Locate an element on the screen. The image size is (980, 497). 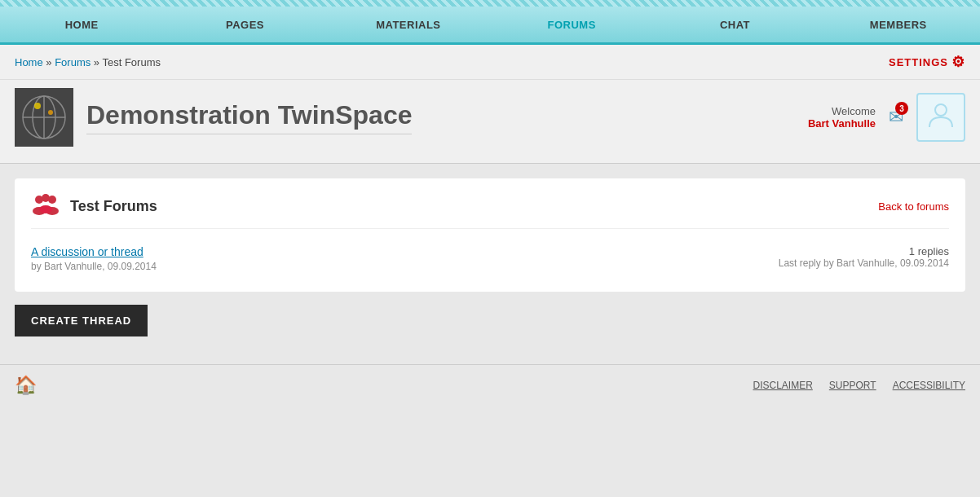
site-logo is located at coordinates (44, 117).